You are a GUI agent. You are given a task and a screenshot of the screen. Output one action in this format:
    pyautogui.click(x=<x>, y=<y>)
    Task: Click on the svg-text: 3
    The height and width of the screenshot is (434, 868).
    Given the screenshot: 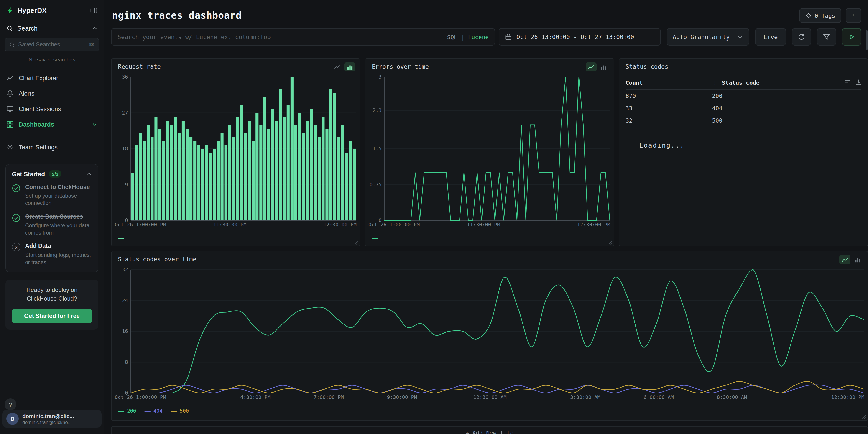 What is the action you would take?
    pyautogui.click(x=380, y=77)
    